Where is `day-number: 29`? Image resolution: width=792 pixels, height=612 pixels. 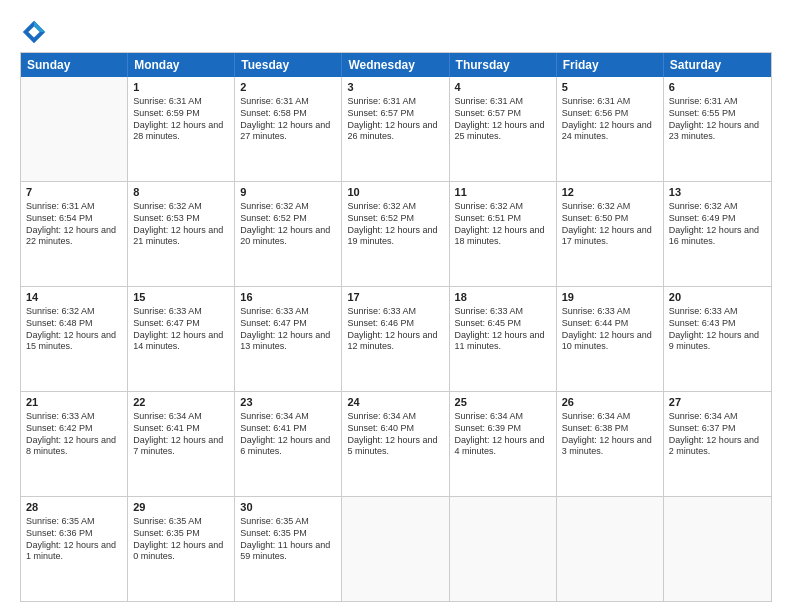 day-number: 29 is located at coordinates (181, 508).